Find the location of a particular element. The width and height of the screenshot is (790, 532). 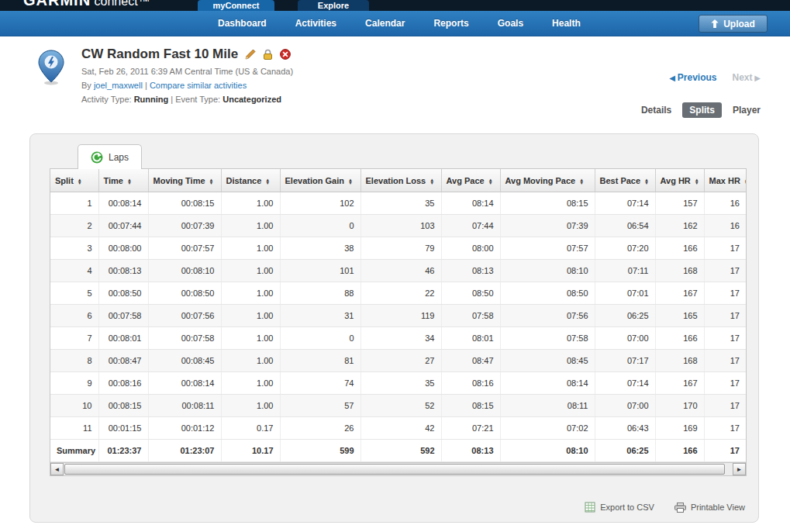

panel-footer: Export to CSV Printable View is located at coordinates (665, 507).